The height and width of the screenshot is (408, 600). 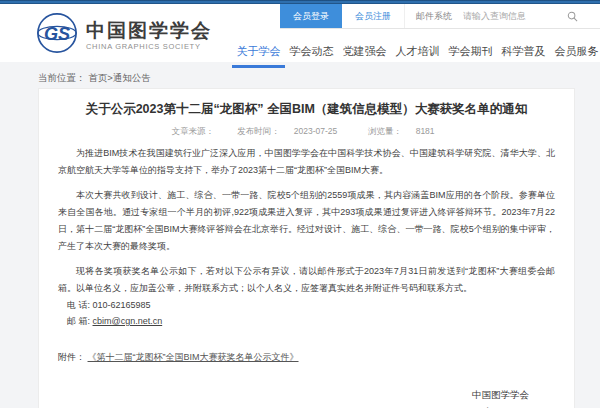 I want to click on breadcrumb-home-link: 首页, so click(x=98, y=78).